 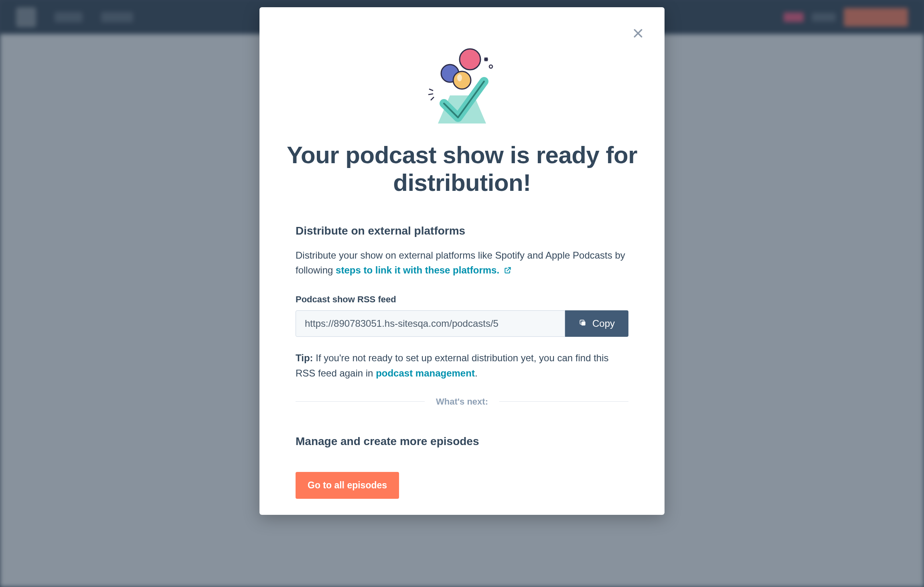 What do you see at coordinates (304, 358) in the screenshot?
I see `tip-label: Tip:` at bounding box center [304, 358].